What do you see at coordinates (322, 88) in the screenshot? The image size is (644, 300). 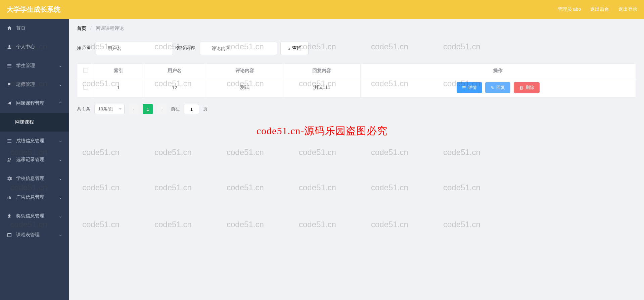 I see `cell-reply: 测试111` at bounding box center [322, 88].